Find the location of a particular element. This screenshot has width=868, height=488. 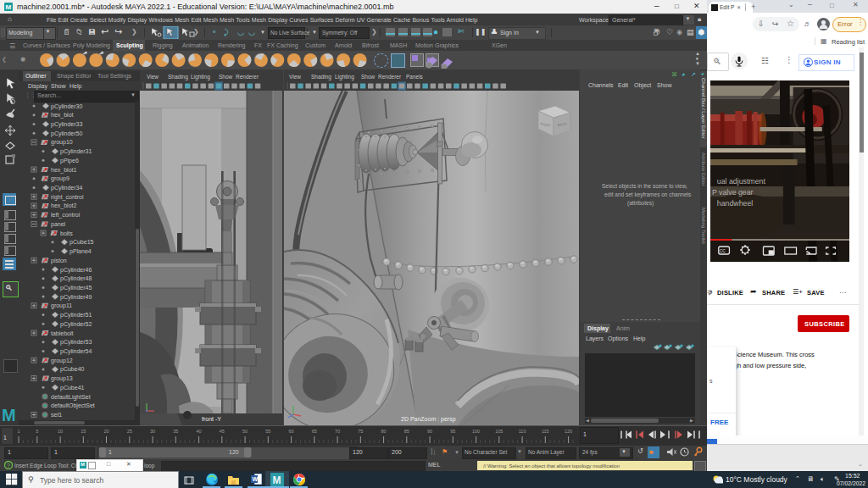

svg-text: group9 is located at coordinates (60, 179).